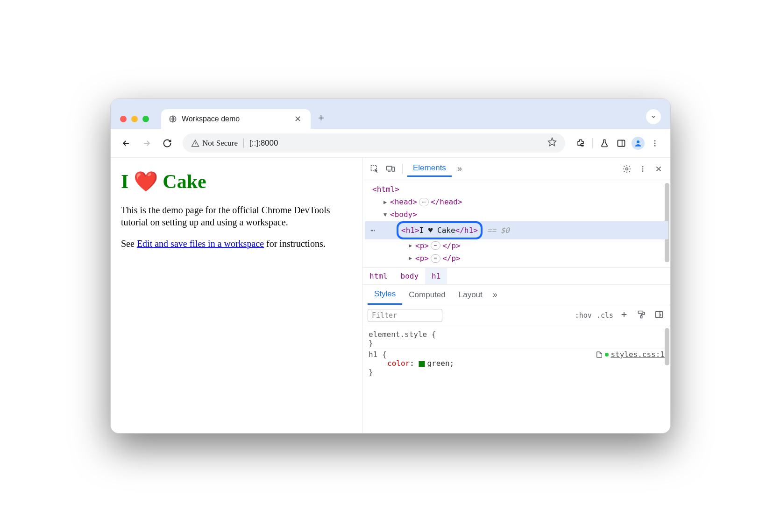 The image size is (781, 532). Describe the element at coordinates (386, 189) in the screenshot. I see `tag-text: <html>` at that location.